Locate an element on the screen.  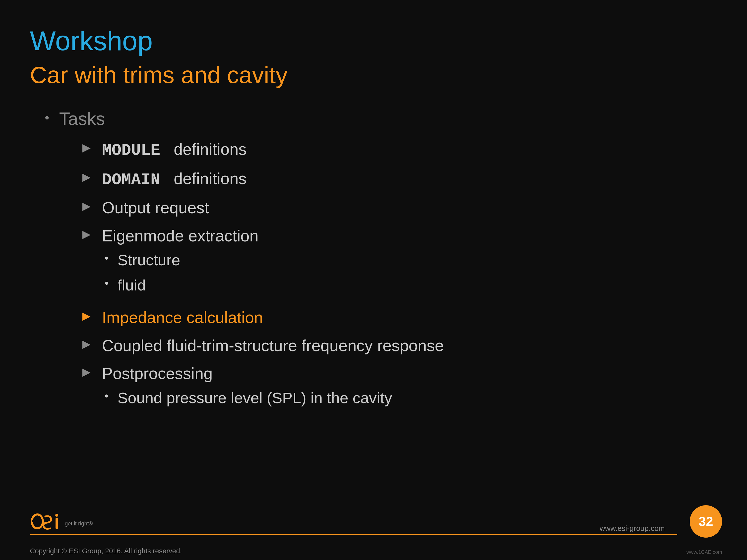
sub-sub-text: fluid is located at coordinates (132, 285).